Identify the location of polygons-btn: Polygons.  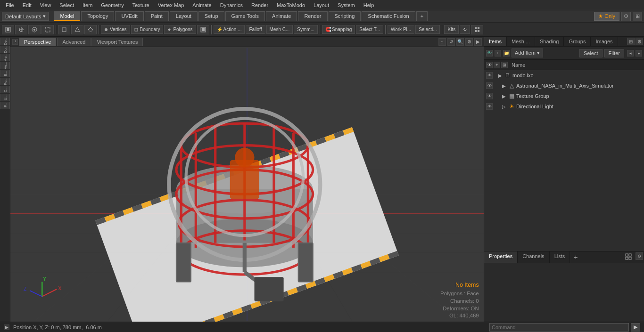
(180, 29).